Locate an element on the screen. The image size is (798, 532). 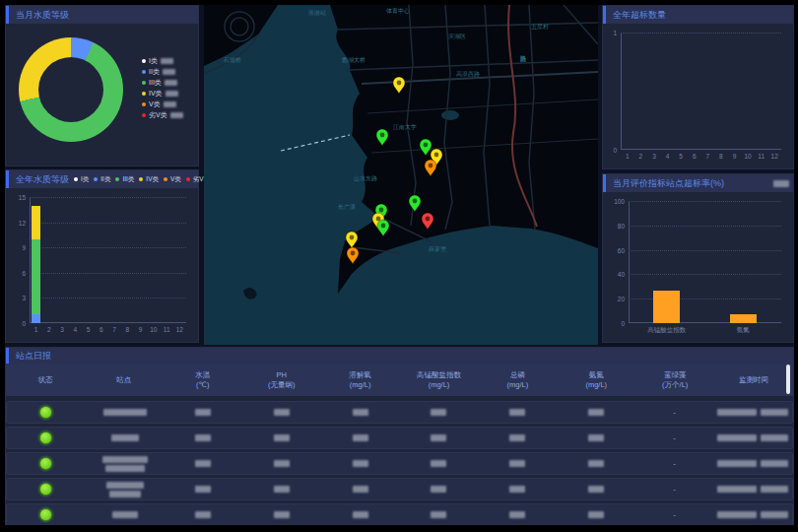
map-place-label: 五星村 is located at coordinates (540, 28).